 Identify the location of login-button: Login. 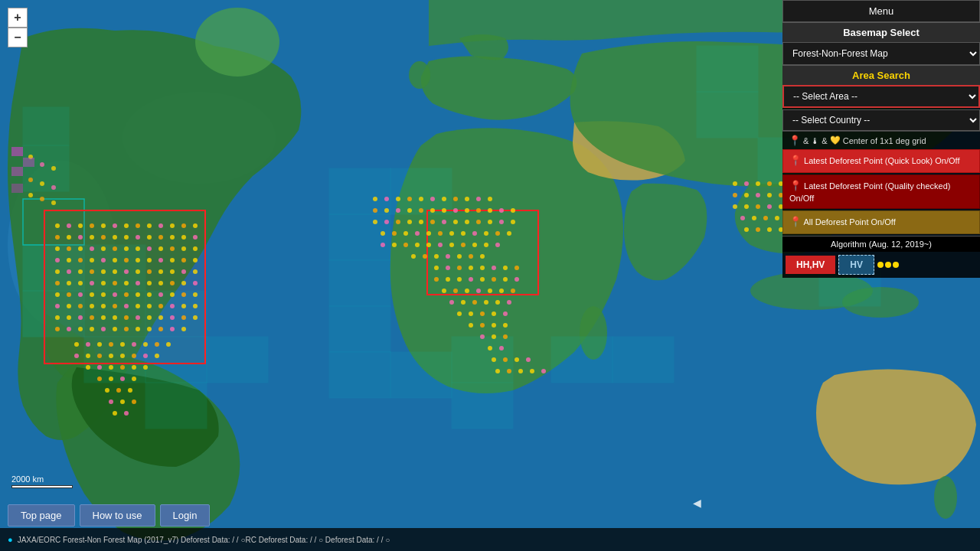
(185, 516).